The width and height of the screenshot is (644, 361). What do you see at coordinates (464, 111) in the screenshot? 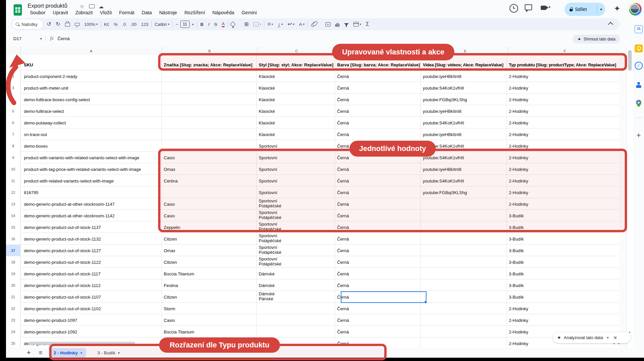
I see `cell-E5: youtube:iyeHBkItnI8` at bounding box center [464, 111].